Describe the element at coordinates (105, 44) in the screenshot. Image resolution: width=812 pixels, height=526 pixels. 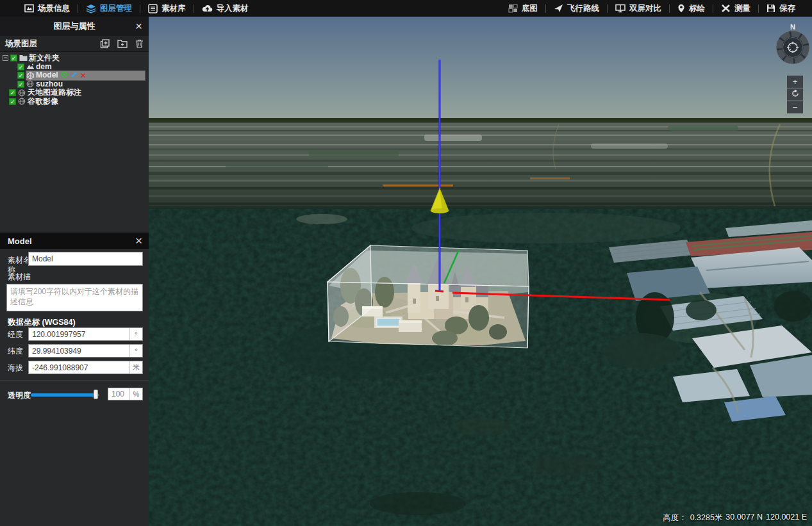
I see `add-layer-icon` at that location.